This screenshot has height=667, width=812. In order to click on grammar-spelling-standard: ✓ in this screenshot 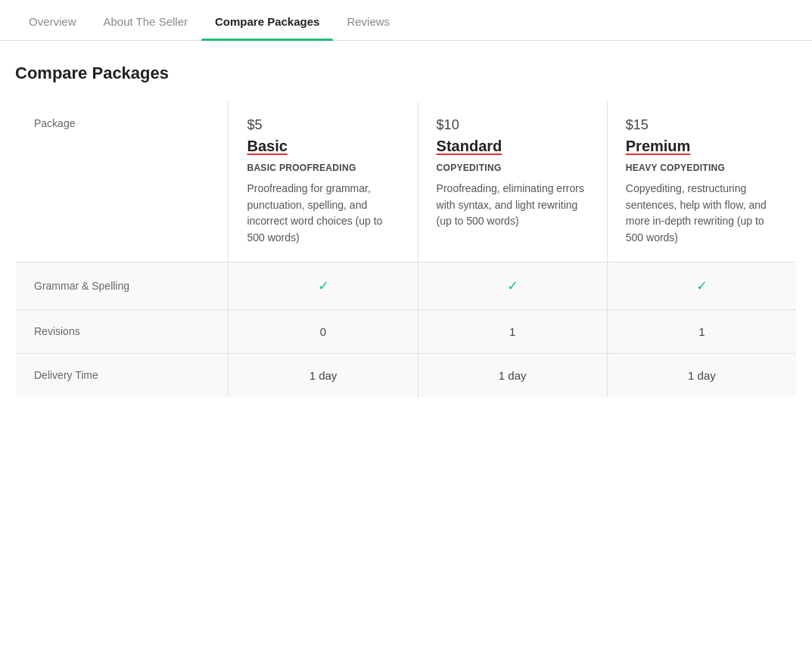, I will do `click(512, 286)`.